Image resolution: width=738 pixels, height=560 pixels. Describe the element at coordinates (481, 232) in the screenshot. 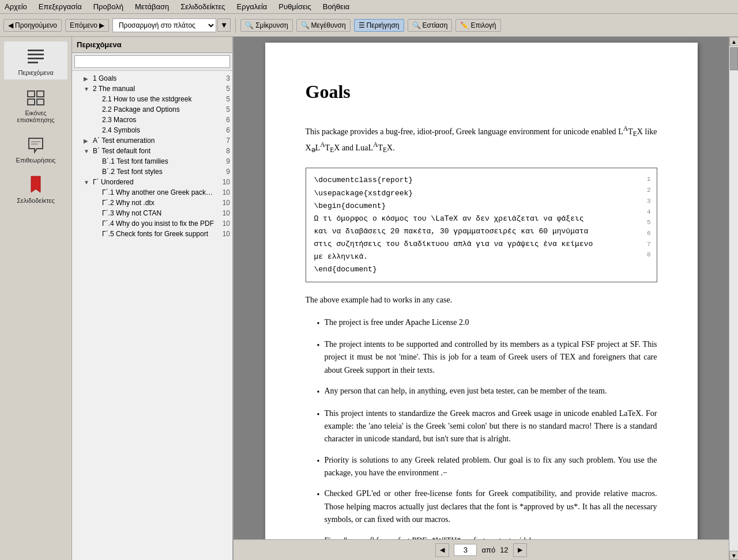

I see `code-line: και να διαβάσεις 20 πακέτα, 30 γραμματοσ…` at that location.